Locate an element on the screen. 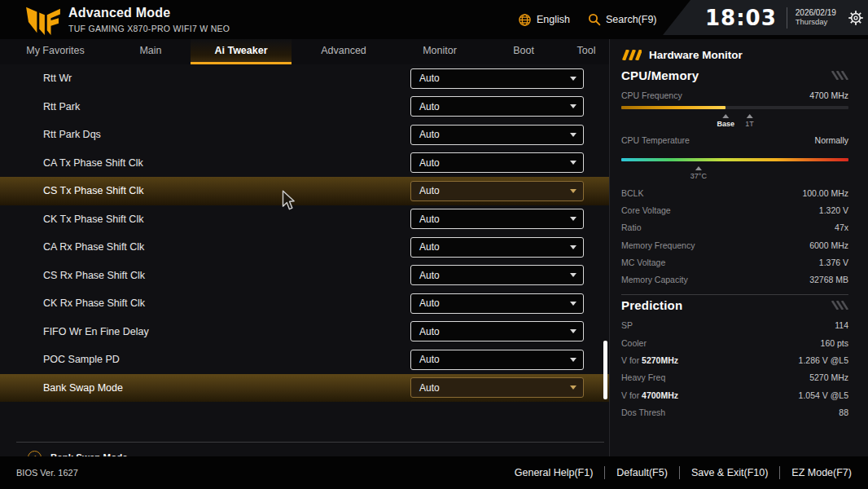 The width and height of the screenshot is (868, 489). setting-label: Rtt Wr is located at coordinates (57, 78).